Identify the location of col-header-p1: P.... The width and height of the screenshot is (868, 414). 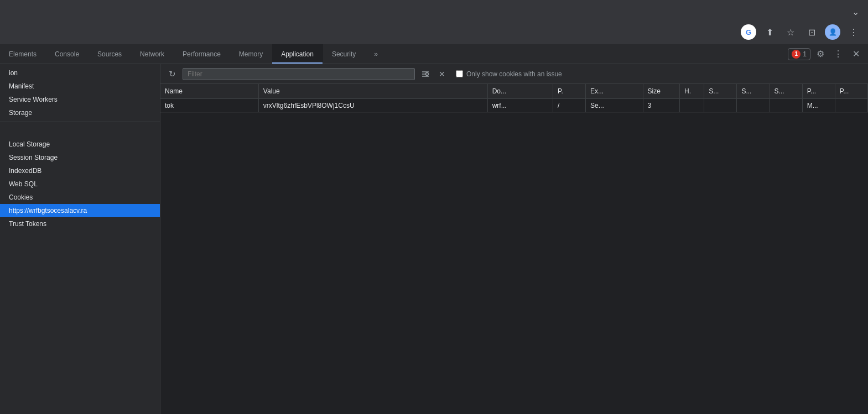
(819, 92).